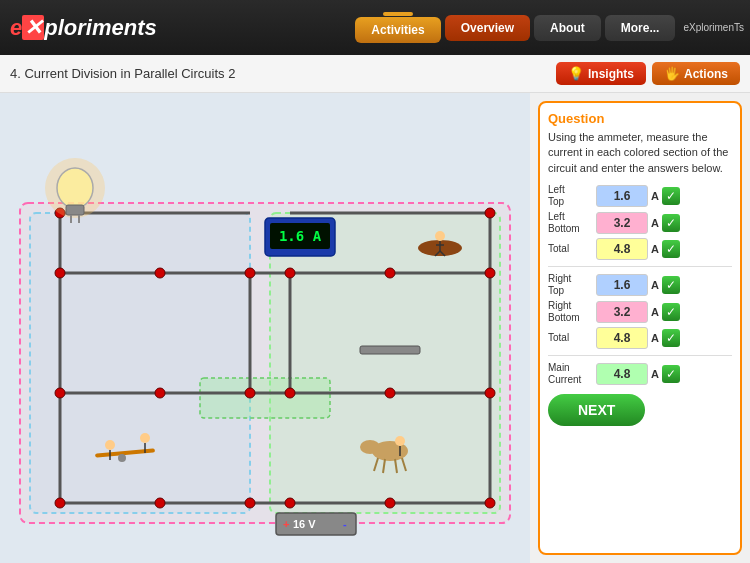 The width and height of the screenshot is (750, 563). Describe the element at coordinates (622, 374) in the screenshot. I see `main-current-input` at that location.